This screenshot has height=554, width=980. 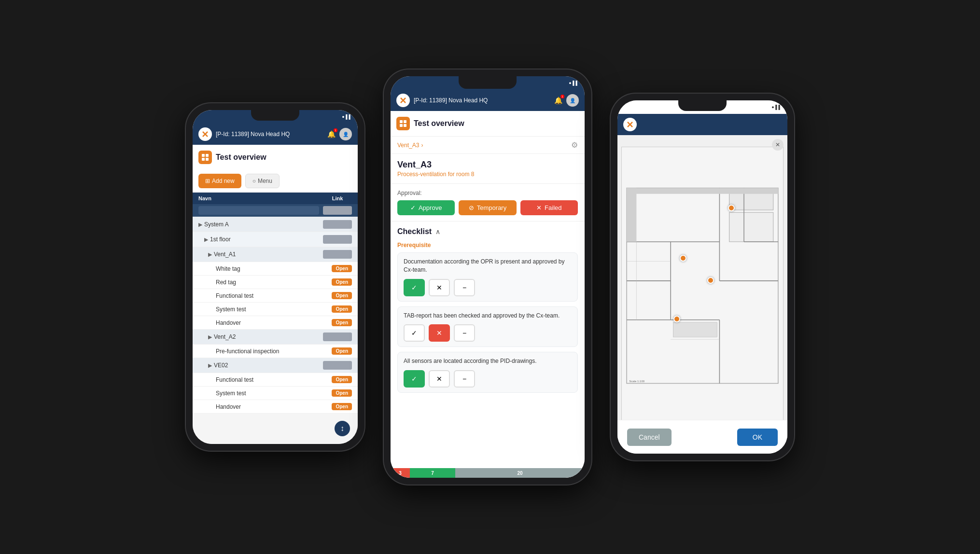 I want to click on chk-times-icon-3: ✕, so click(x=439, y=379).